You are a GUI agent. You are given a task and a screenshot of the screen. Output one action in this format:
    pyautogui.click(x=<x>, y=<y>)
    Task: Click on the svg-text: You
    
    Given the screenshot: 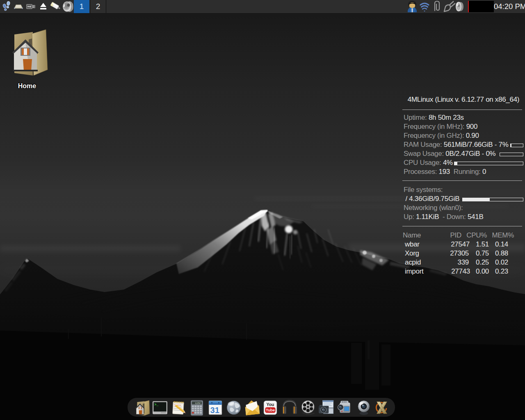 What is the action you would take?
    pyautogui.click(x=270, y=404)
    